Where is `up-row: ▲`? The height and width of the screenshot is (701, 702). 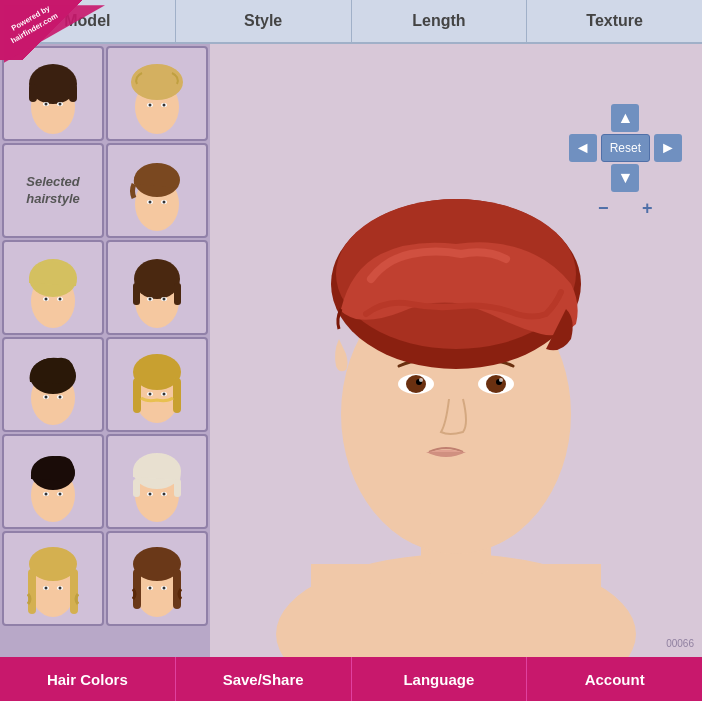
up-row: ▲ is located at coordinates (625, 118).